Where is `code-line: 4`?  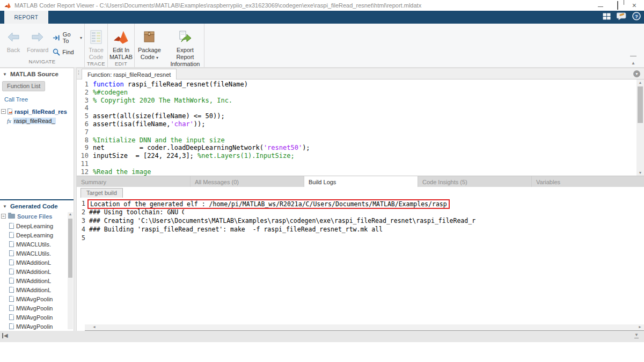
code-line: 4 is located at coordinates (361, 108).